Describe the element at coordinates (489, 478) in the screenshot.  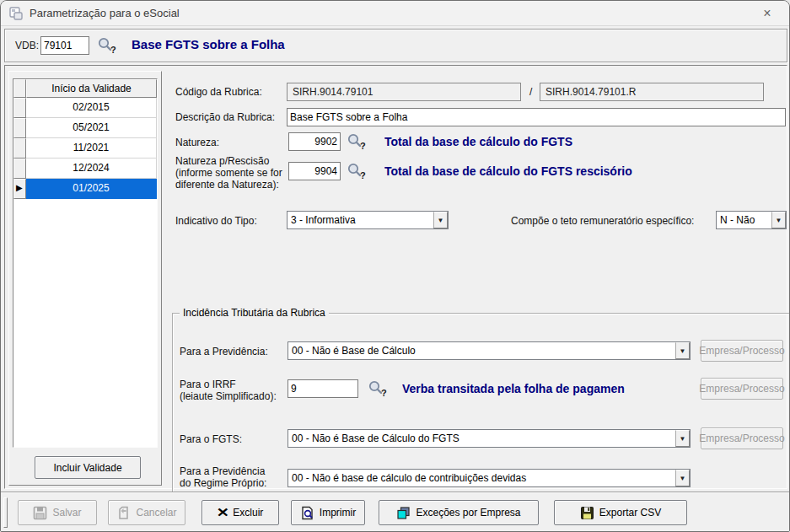
I see `rpps-dropdown: 00 - Não é base de cálculo de contribuiç…` at that location.